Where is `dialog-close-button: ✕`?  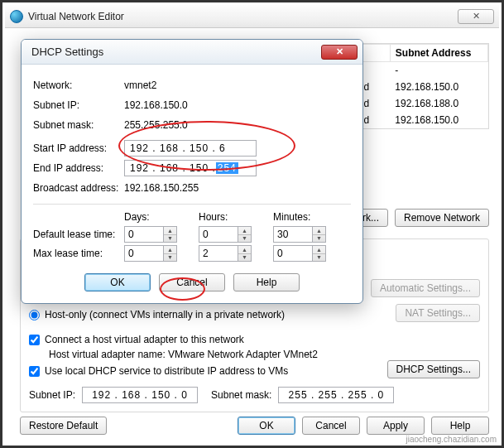
dialog-close-button: ✕ is located at coordinates (339, 52).